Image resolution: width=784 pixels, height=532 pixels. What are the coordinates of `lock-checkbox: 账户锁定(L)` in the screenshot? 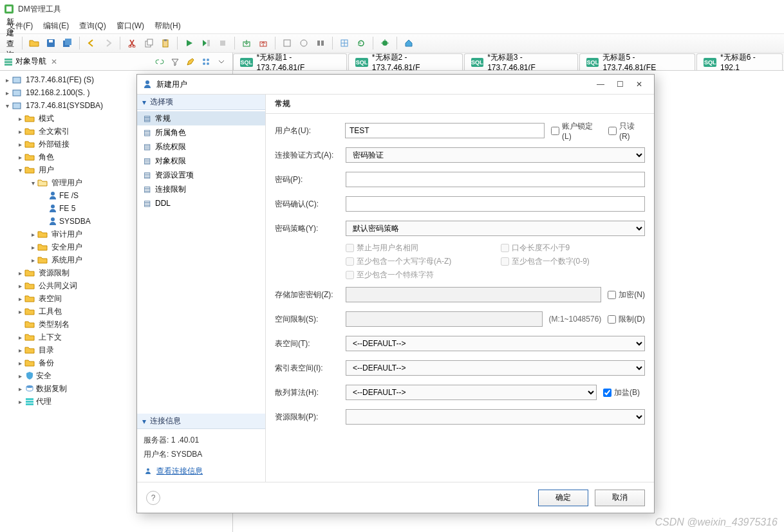 It's located at (577, 131).